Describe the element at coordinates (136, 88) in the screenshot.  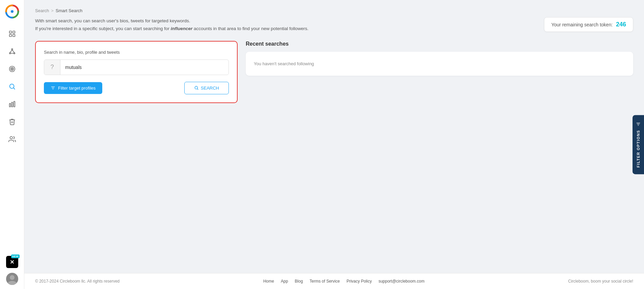
I see `search-actions: Filter target profiles SEARCH` at that location.